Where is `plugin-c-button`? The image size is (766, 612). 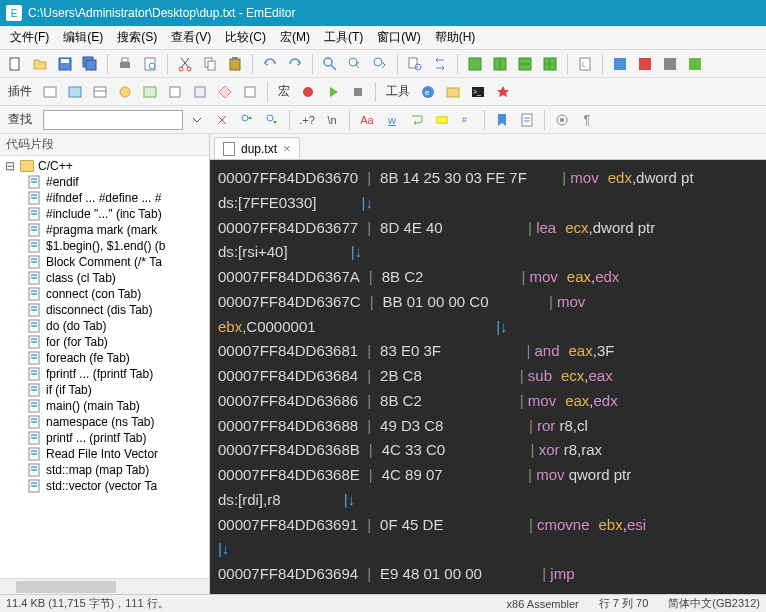
plugin-c-button is located at coordinates (100, 92).